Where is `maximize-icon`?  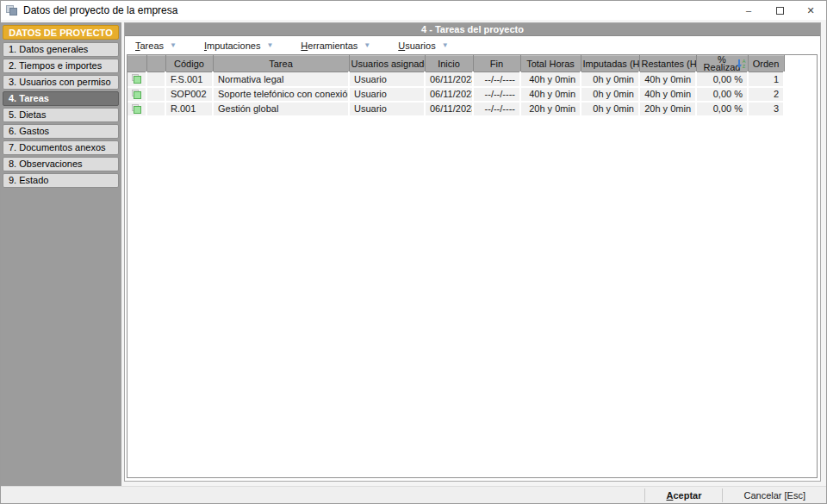 maximize-icon is located at coordinates (780, 10).